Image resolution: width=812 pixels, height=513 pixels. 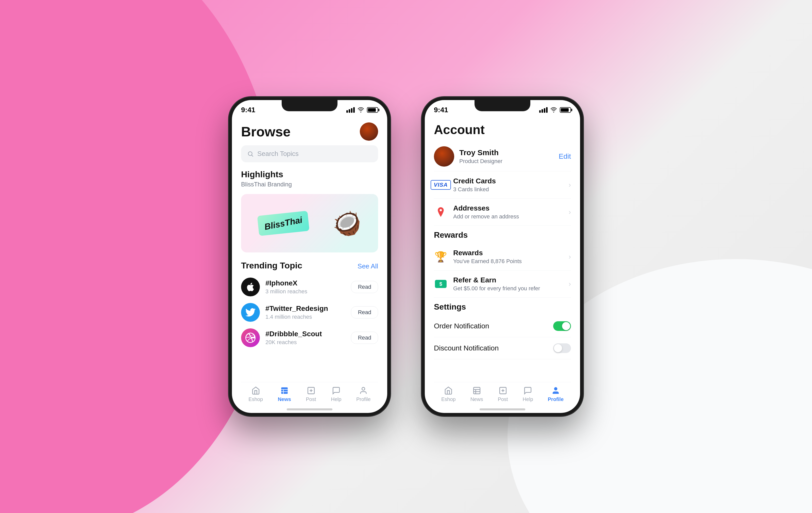 What do you see at coordinates (369, 132) in the screenshot?
I see `avatar` at bounding box center [369, 132].